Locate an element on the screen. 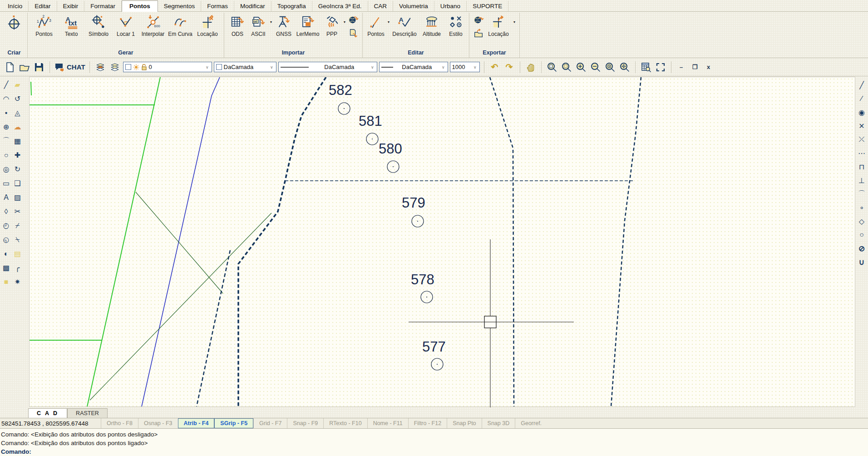 The image size is (868, 456). menu-tab-formatar: Formatar is located at coordinates (103, 6).